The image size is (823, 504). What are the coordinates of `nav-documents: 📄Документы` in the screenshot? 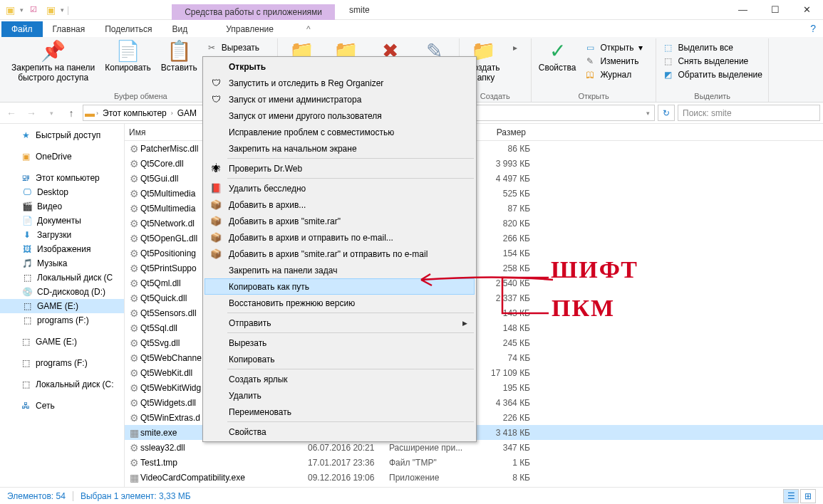 It's located at (62, 221).